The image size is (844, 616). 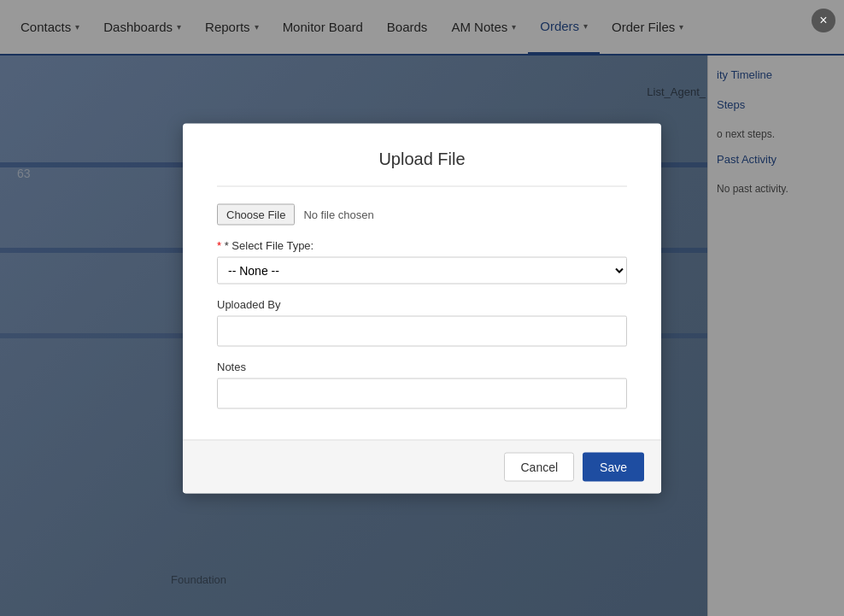 What do you see at coordinates (422, 466) in the screenshot?
I see `modal-footer: Cancel Save` at bounding box center [422, 466].